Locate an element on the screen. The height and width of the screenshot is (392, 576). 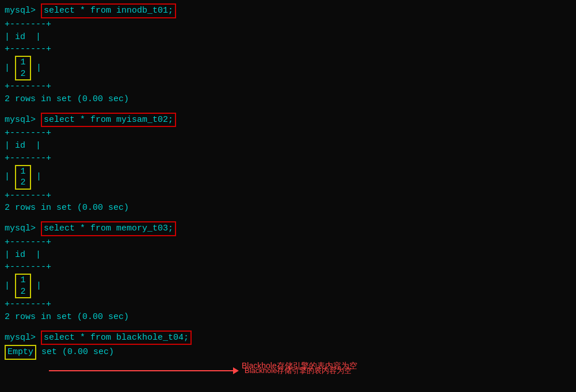
command-line-myisam: mysql> select * from myisam_t02; is located at coordinates (288, 120).